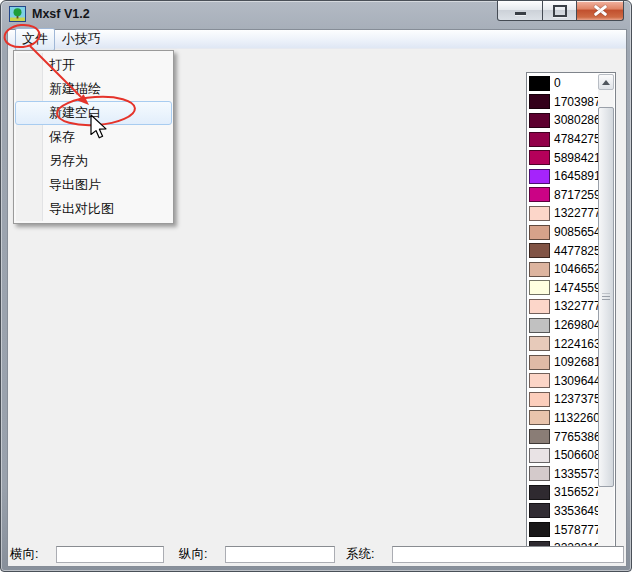 The width and height of the screenshot is (632, 572). Describe the element at coordinates (560, 11) in the screenshot. I see `maximize-button` at that location.